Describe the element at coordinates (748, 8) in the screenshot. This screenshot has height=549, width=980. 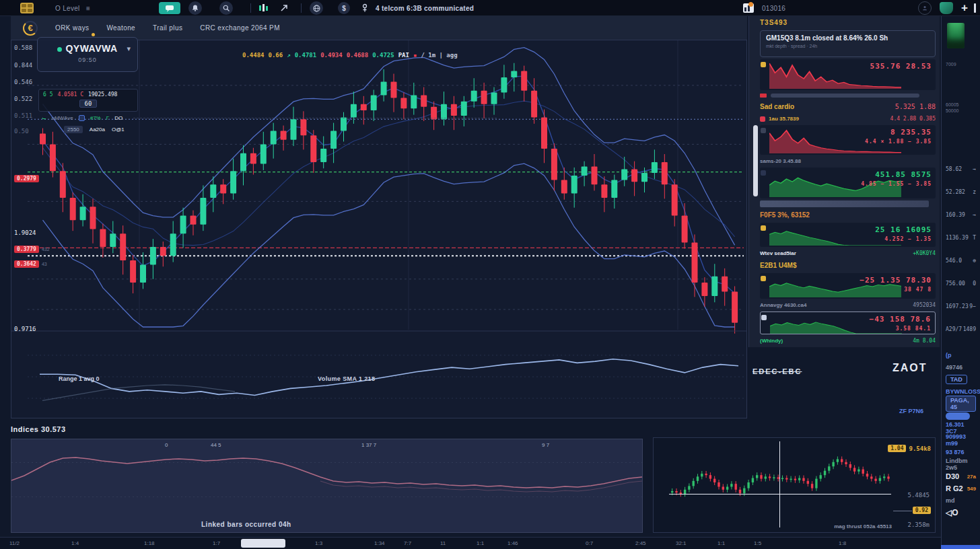
I see `stats-widget-icon` at that location.